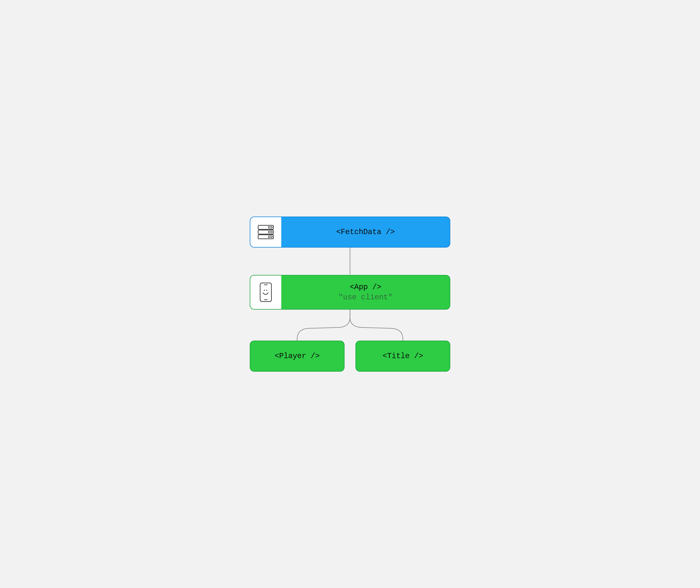  What do you see at coordinates (297, 356) in the screenshot?
I see `player-node-label: <Player />` at bounding box center [297, 356].